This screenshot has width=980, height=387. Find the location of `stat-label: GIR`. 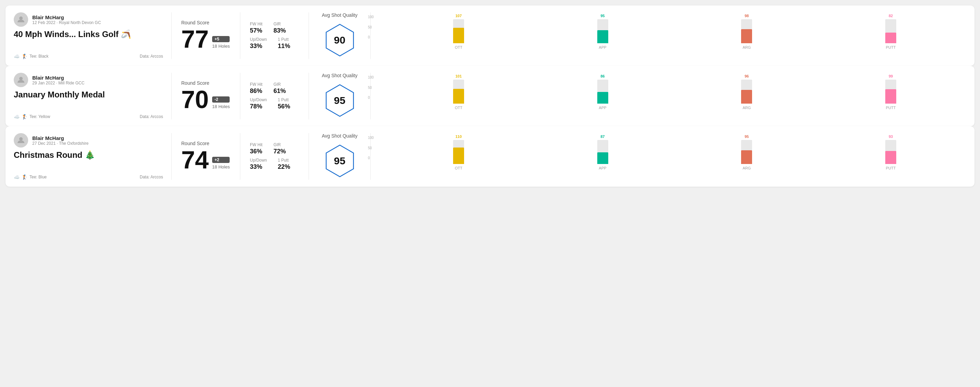

stat-label: GIR is located at coordinates (280, 84).